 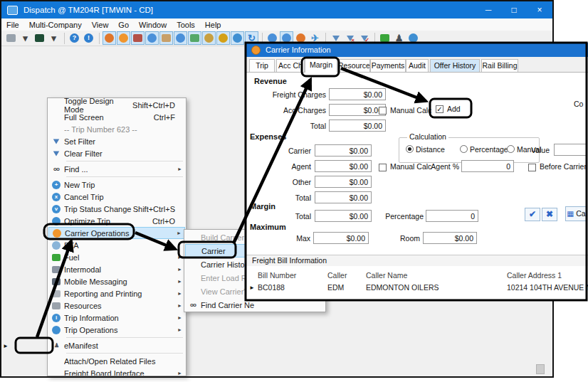 What do you see at coordinates (238, 38) in the screenshot?
I see `globe-icon` at bounding box center [238, 38].